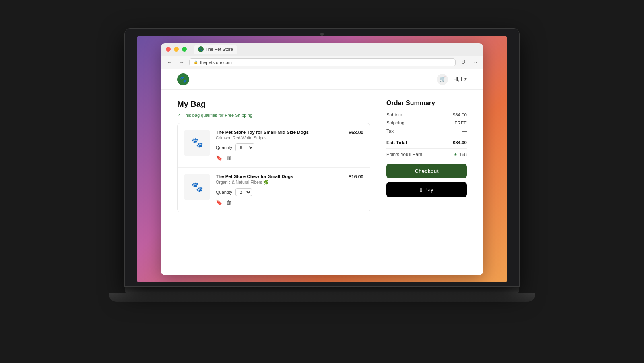 The height and width of the screenshot is (363, 644). I want to click on tax-value: —, so click(465, 131).